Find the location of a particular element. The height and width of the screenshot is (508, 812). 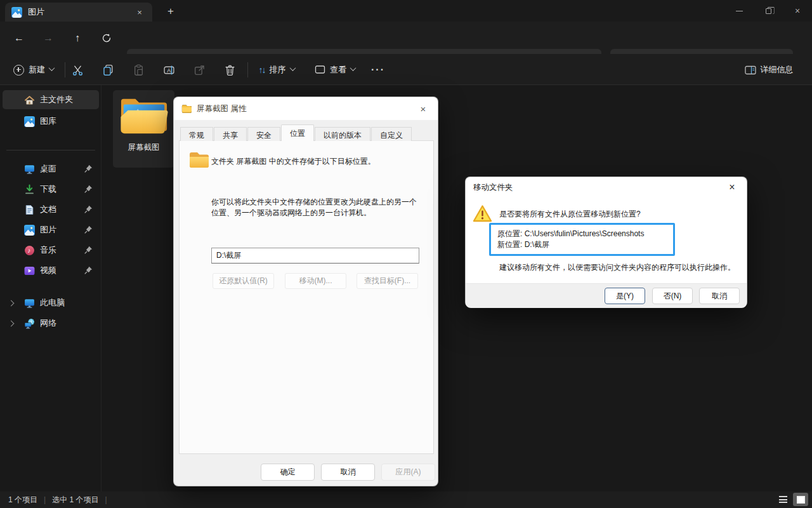

copy-button is located at coordinates (108, 70).